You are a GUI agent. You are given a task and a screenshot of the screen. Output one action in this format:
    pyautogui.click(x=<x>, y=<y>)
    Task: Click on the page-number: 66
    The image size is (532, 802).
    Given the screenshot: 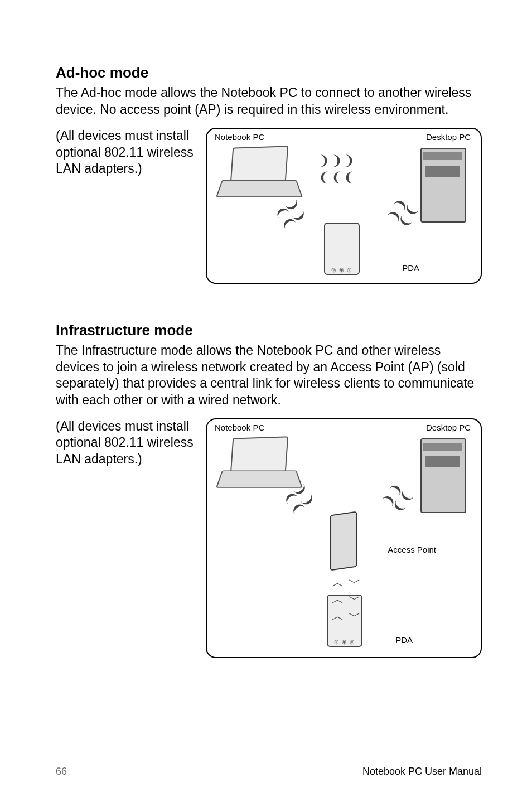 What is the action you would take?
    pyautogui.click(x=61, y=772)
    